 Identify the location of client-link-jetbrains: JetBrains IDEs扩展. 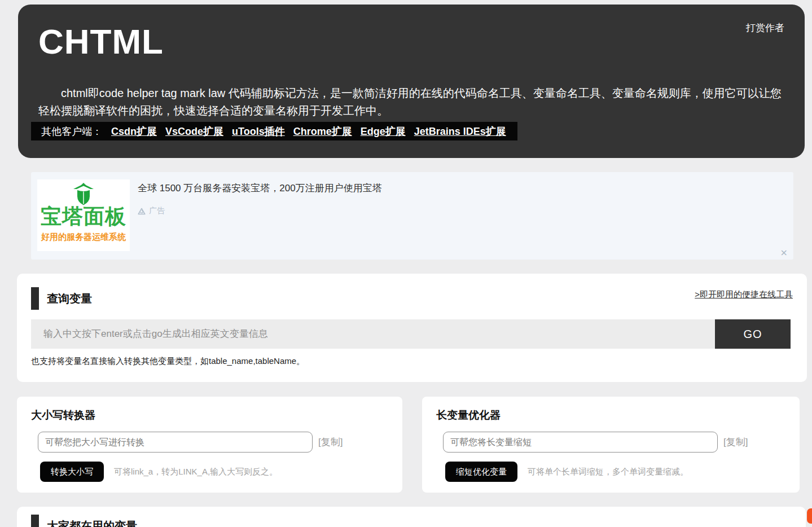
(460, 131).